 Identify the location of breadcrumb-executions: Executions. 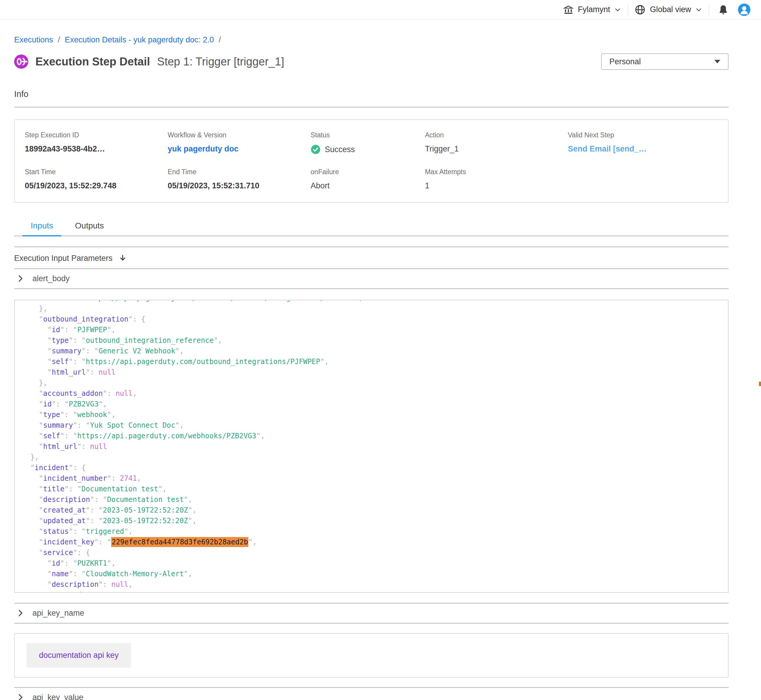
(33, 40).